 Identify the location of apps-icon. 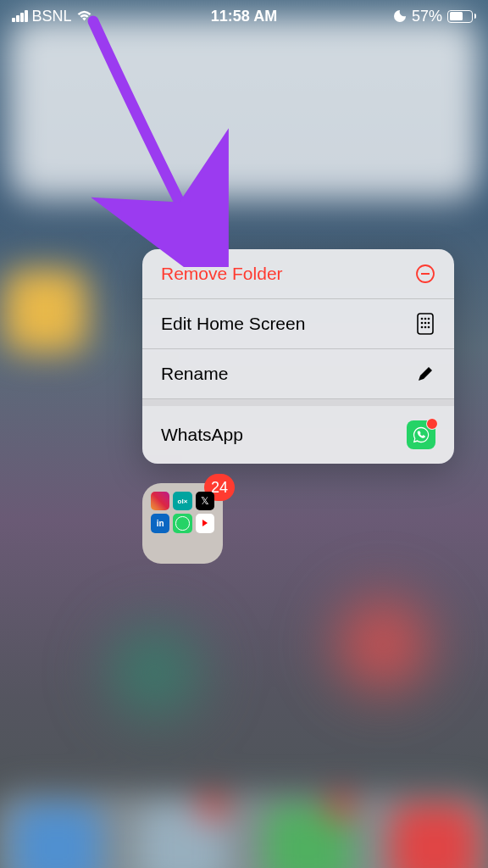
(425, 324).